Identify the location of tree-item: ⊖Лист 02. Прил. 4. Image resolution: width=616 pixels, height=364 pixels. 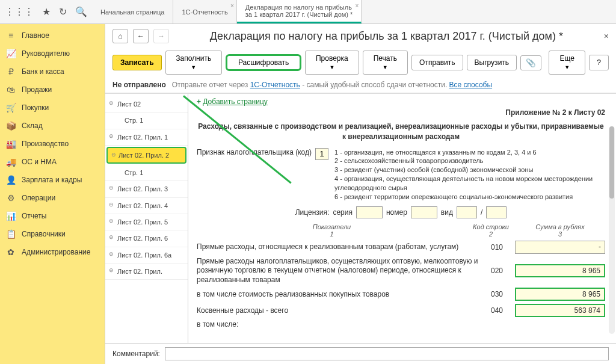
(147, 206).